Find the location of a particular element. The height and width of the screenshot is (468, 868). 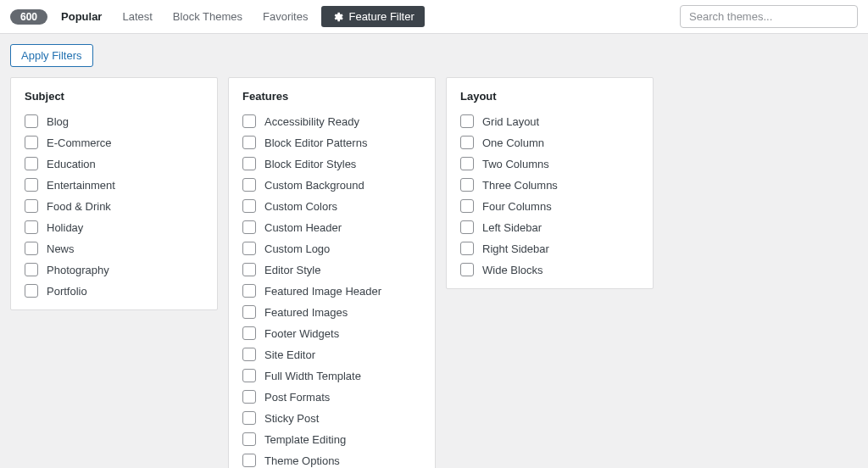

nav-tab-favorites: Favorites is located at coordinates (285, 17).